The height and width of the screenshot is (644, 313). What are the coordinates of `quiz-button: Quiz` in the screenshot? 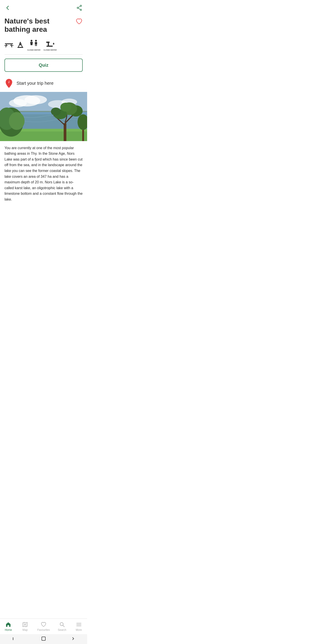 It's located at (43, 65).